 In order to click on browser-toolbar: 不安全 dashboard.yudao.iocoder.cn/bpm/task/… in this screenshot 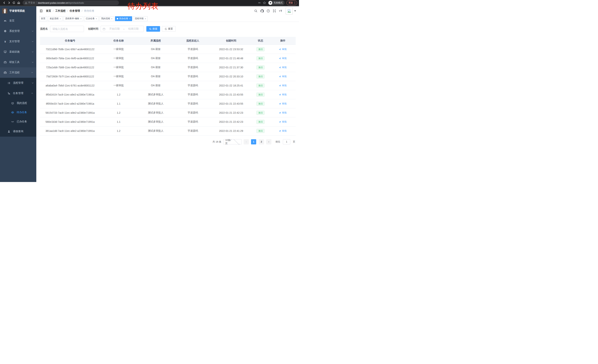, I will do `click(150, 3)`.